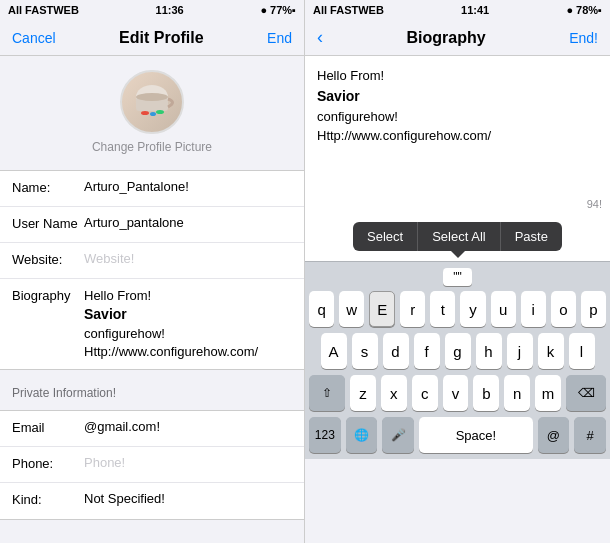  I want to click on key-r: r, so click(412, 309).